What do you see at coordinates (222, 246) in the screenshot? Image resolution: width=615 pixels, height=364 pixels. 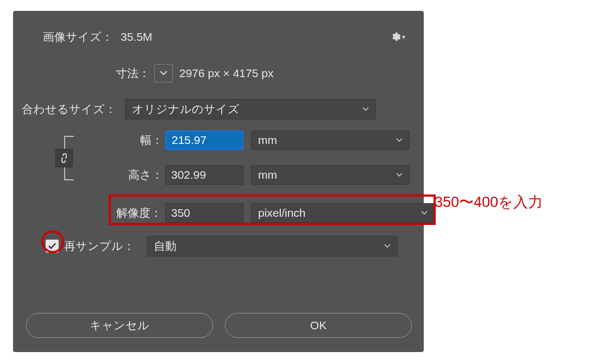 I see `row-resample: 再サンプル 自動` at bounding box center [222, 246].